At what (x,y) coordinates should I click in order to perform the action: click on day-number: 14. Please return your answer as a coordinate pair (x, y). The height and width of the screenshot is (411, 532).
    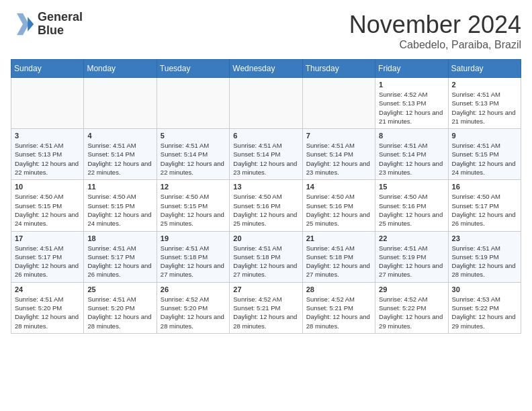
    Looking at the image, I should click on (339, 187).